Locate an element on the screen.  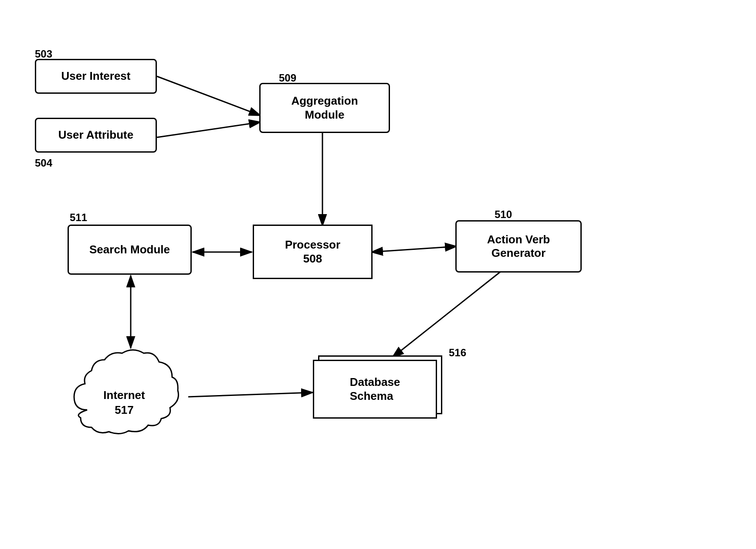
user-attribute-label: User Attribute is located at coordinates (96, 135).